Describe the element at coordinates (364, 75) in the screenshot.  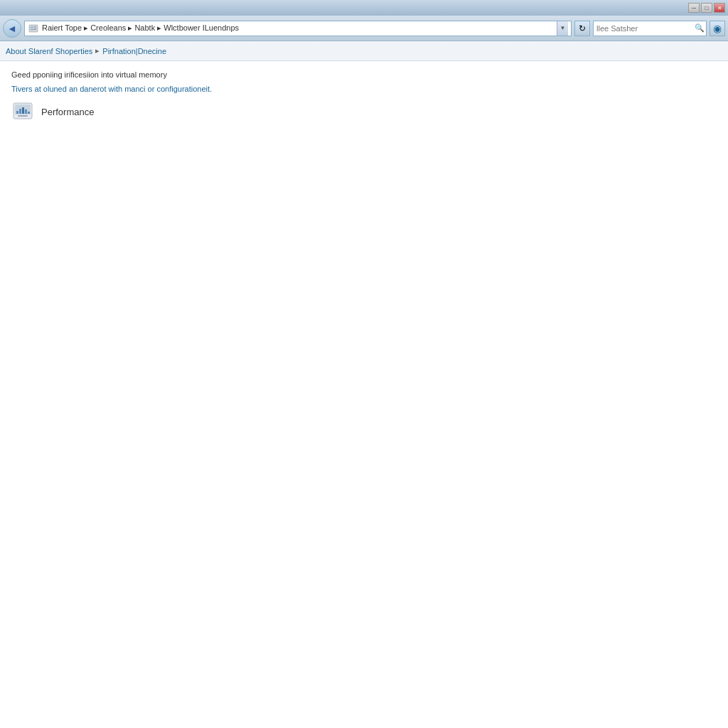
I see `description-text: Geed pponiing irificesiion into virtual …` at that location.